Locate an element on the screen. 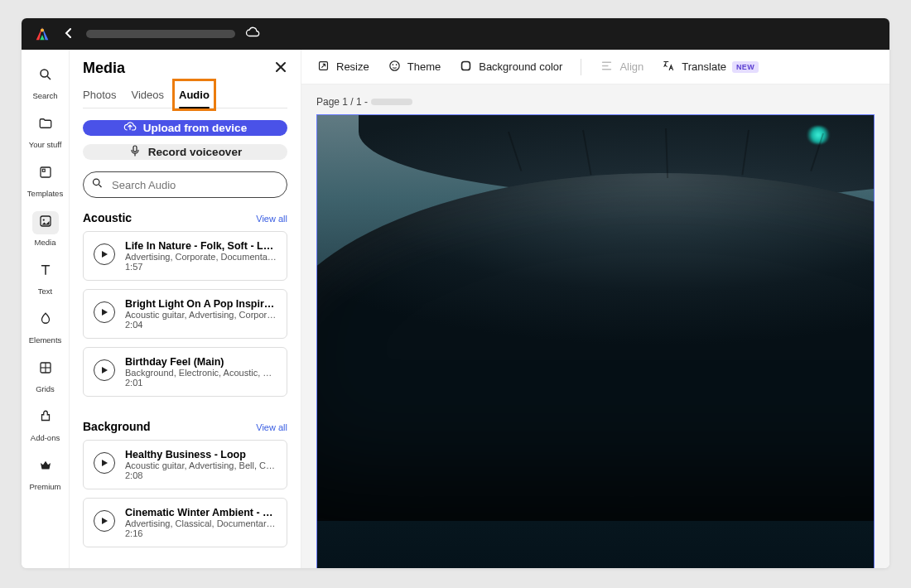 The height and width of the screenshot is (588, 911). microphone-icon is located at coordinates (135, 152).